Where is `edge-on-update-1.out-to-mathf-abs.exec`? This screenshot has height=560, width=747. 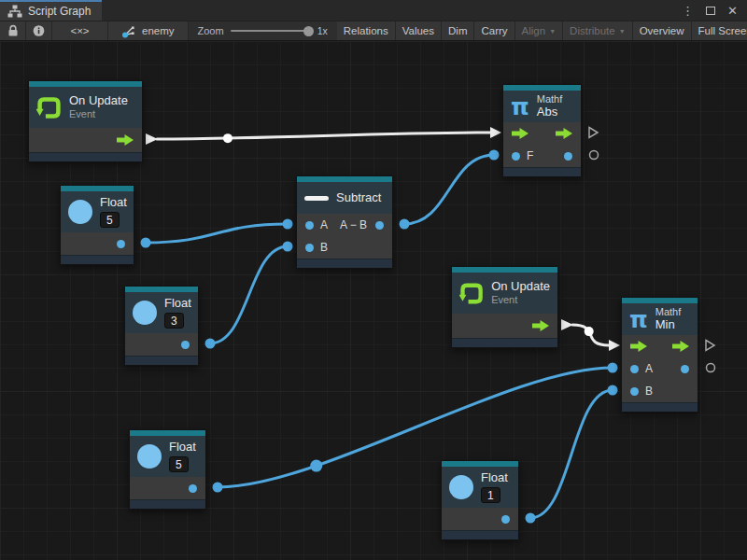
edge-on-update-1.out-to-mathf-abs.exec is located at coordinates (323, 136).